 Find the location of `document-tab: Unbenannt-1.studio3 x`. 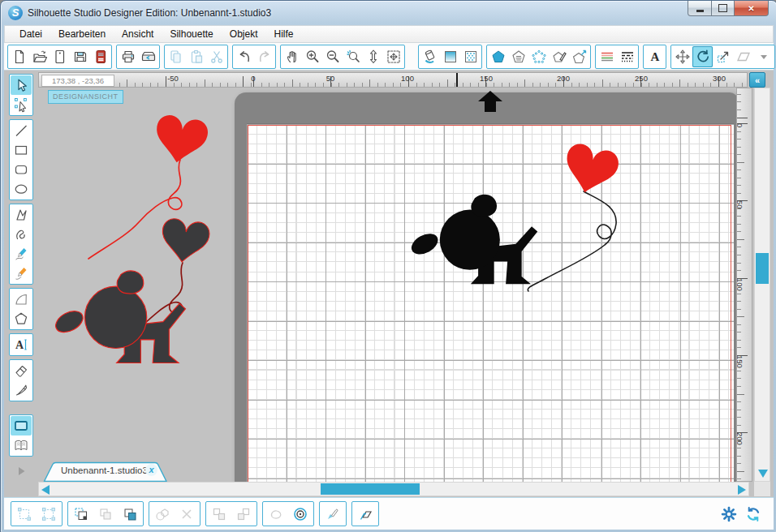

document-tab: Unbenannt-1.studio3 x is located at coordinates (108, 472).